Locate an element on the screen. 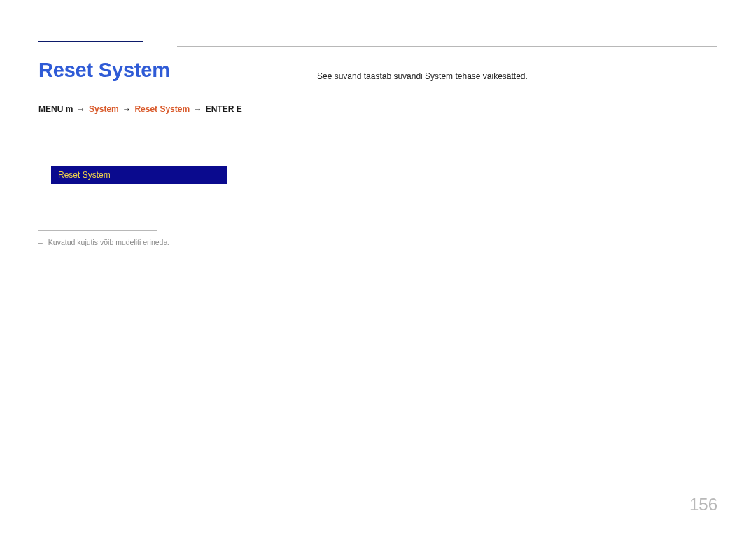 Image resolution: width=756 pixels, height=534 pixels. footnote-dash: – is located at coordinates (41, 242).